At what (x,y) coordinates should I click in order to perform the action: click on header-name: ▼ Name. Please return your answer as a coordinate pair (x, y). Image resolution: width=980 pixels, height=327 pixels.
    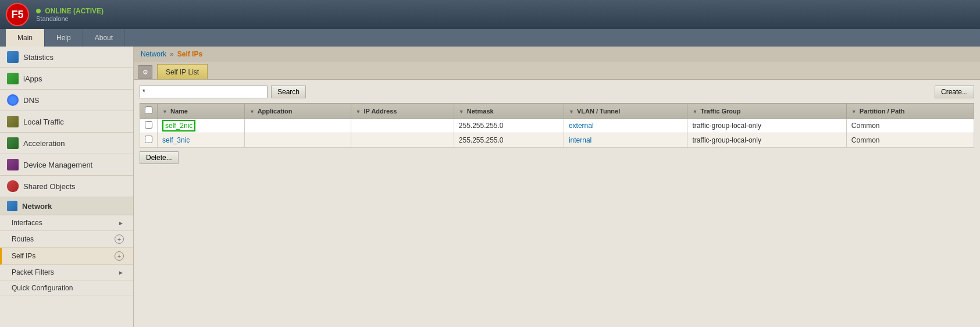
    Looking at the image, I should click on (201, 111).